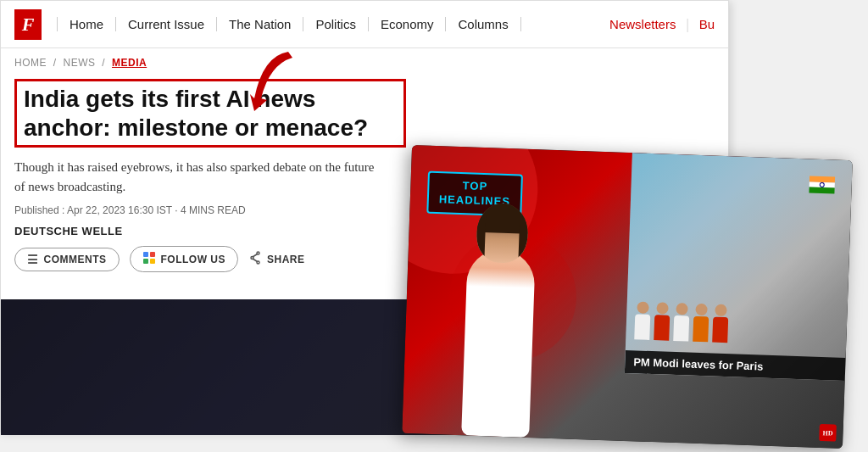  I want to click on comments-button: ☰ COMMENTS, so click(67, 259).